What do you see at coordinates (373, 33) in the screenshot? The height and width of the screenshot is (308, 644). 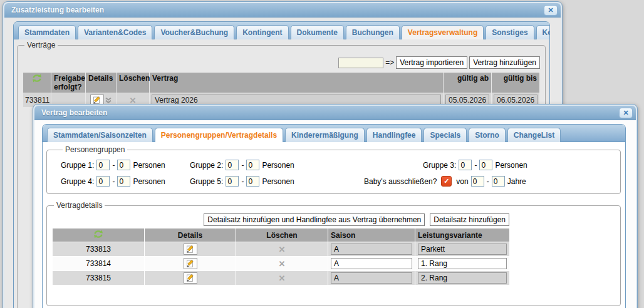 I see `tab-buchungen: Buchungen` at bounding box center [373, 33].